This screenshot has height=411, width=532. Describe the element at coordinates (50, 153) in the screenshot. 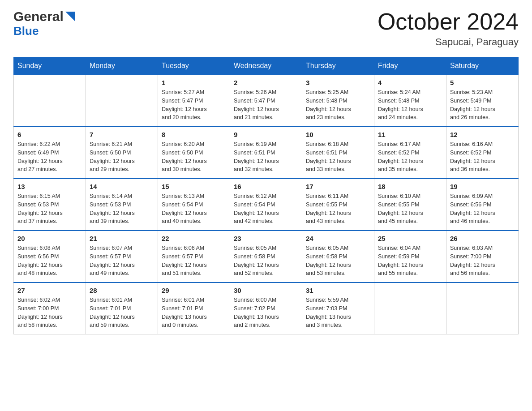

I see `calendar-cell: 6Sunrise: 6:22 AMSunset: 6:49 PMDaylight…` at that location.